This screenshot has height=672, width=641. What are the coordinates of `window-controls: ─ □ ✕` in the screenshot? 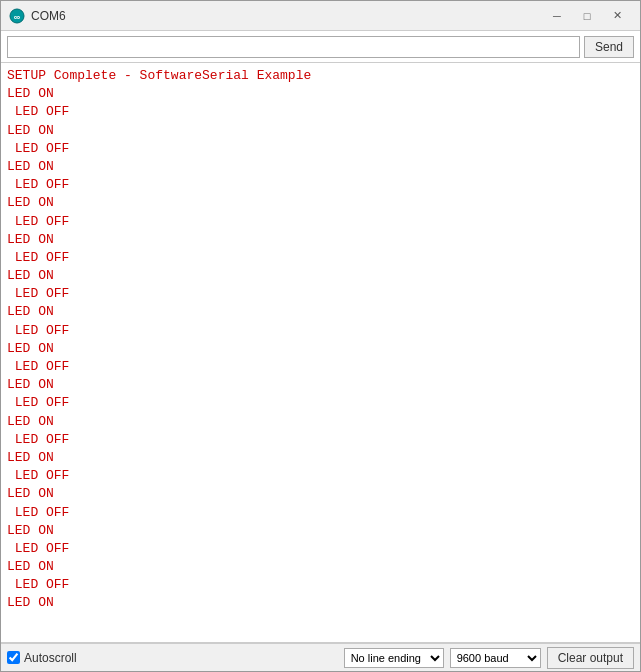 It's located at (587, 16).